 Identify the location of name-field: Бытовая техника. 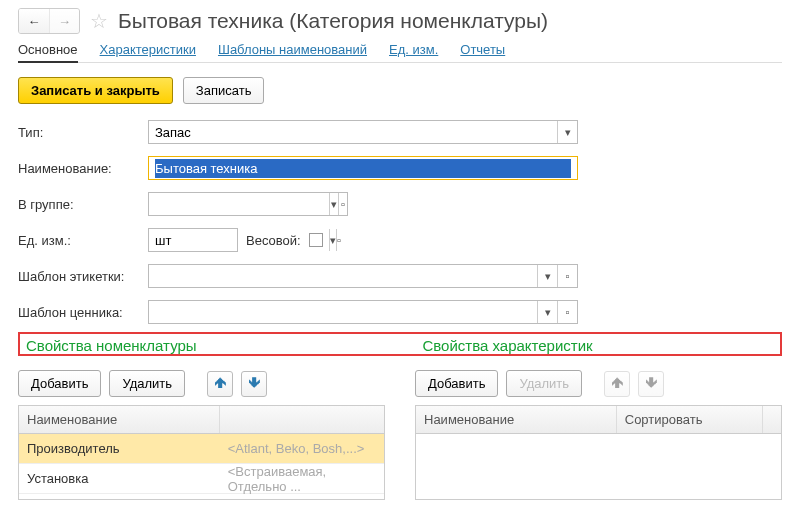
(363, 168).